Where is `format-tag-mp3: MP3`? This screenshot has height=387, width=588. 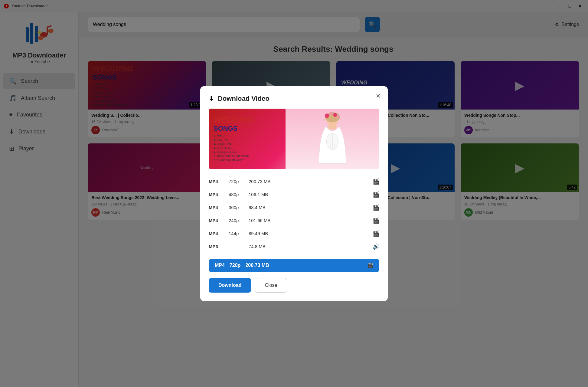 format-tag-mp3: MP3 is located at coordinates (216, 246).